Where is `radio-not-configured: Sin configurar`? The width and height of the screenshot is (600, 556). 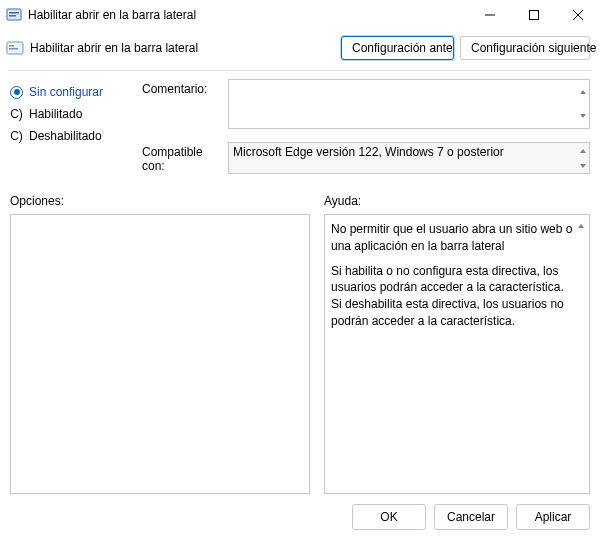
radio-not-configured: Sin configurar is located at coordinates (76, 92).